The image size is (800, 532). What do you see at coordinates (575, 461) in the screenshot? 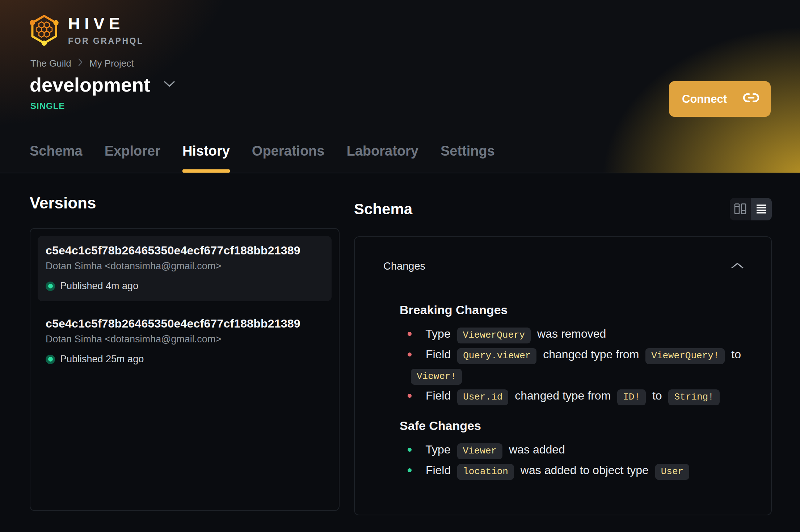
I see `change-list: Type Viewer was added Field location was…` at bounding box center [575, 461].